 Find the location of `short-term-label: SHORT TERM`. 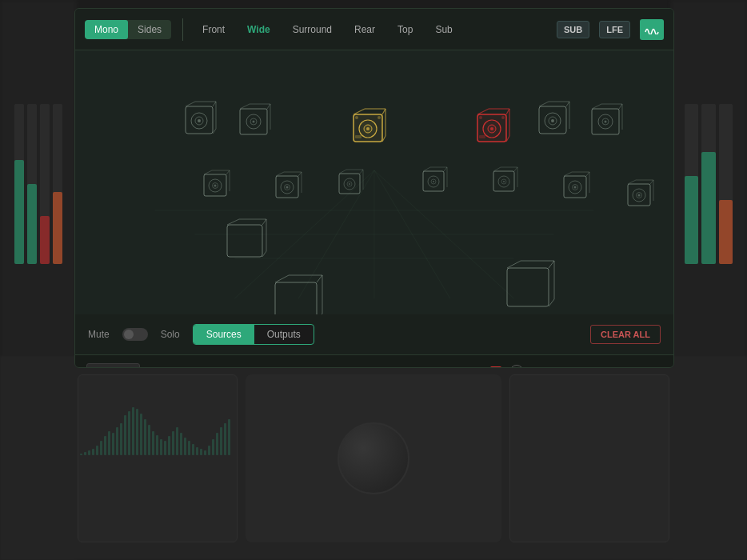

short-term-label: SHORT TERM is located at coordinates (176, 368).